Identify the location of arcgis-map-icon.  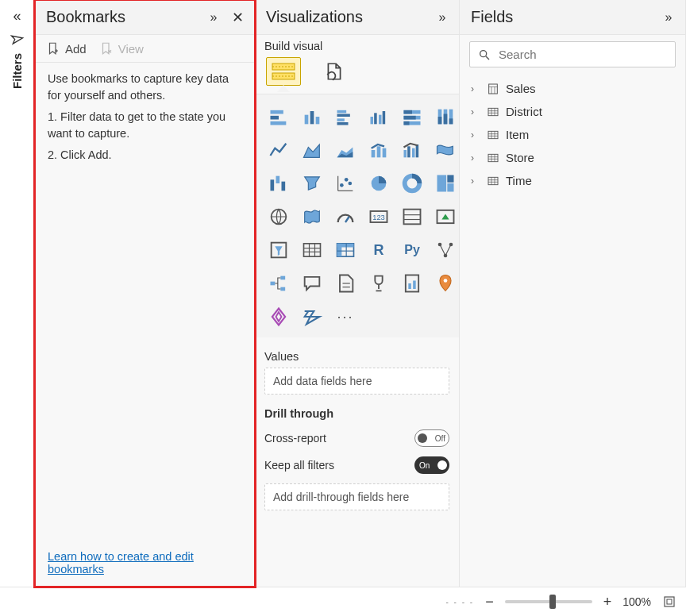
(445, 283).